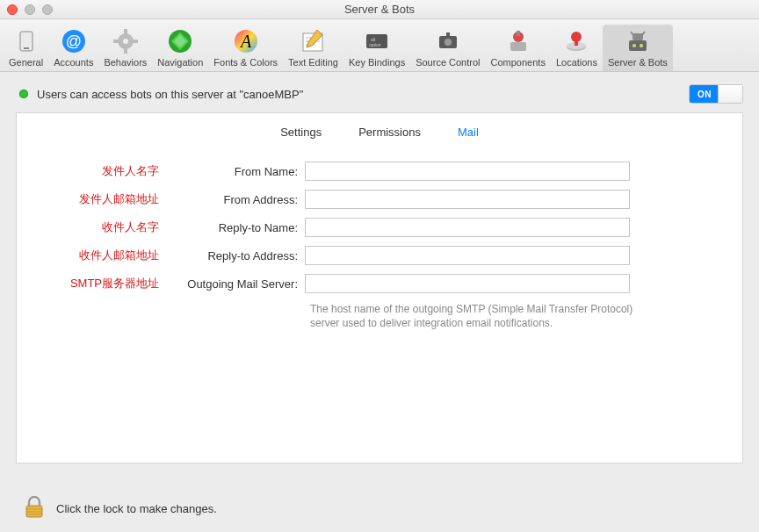 Image resolution: width=759 pixels, height=532 pixels. What do you see at coordinates (235, 284) in the screenshot?
I see `field-label: Outgoing Mail Server:` at bounding box center [235, 284].